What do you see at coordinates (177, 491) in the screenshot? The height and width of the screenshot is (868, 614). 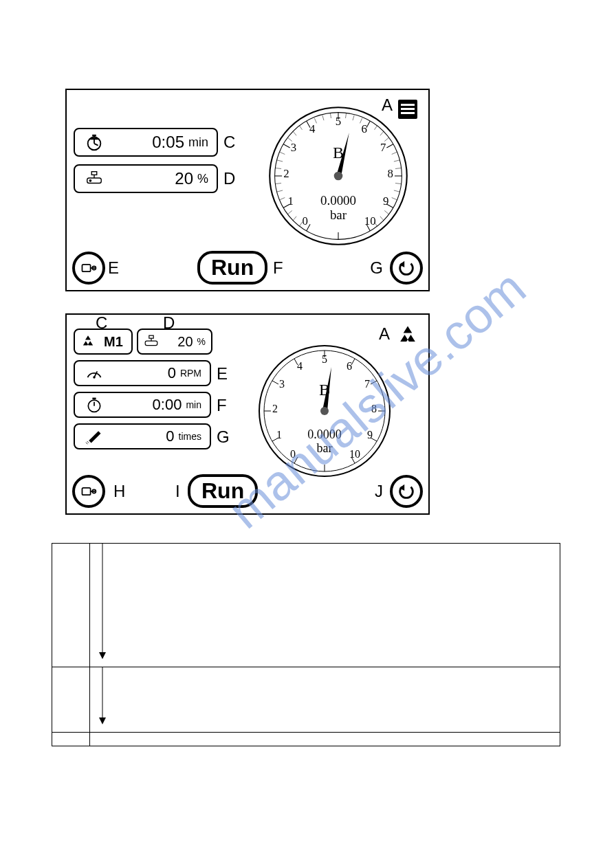 I see `callout-i: I` at bounding box center [177, 491].